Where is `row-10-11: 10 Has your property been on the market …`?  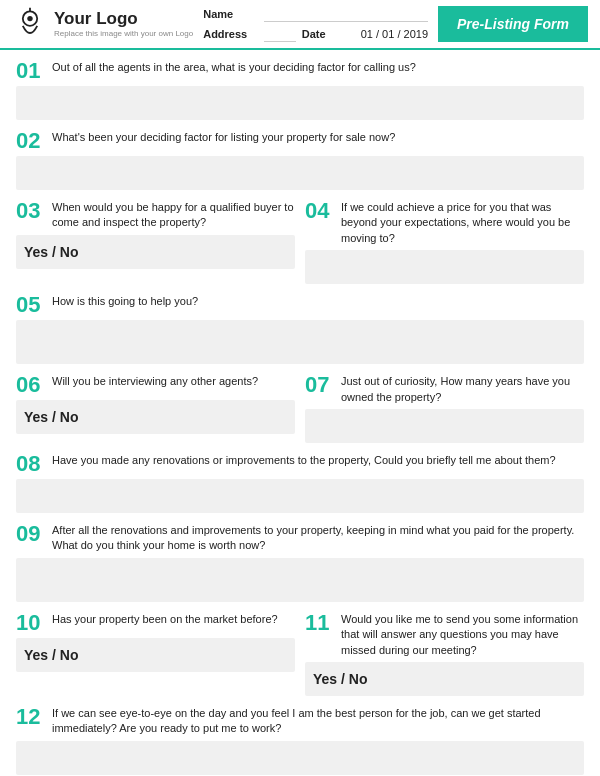
row-10-11: 10 Has your property been on the market … is located at coordinates (300, 659).